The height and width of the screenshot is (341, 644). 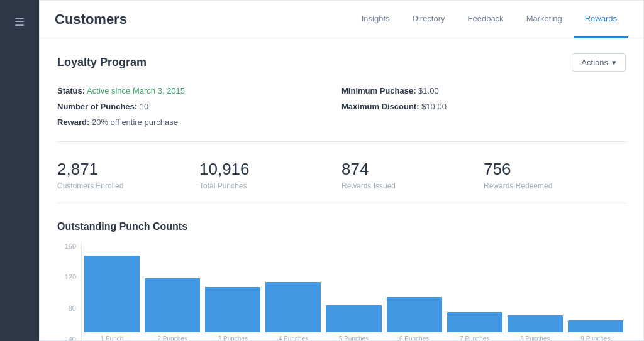 What do you see at coordinates (545, 19) in the screenshot?
I see `tab-marketing: Marketing` at bounding box center [545, 19].